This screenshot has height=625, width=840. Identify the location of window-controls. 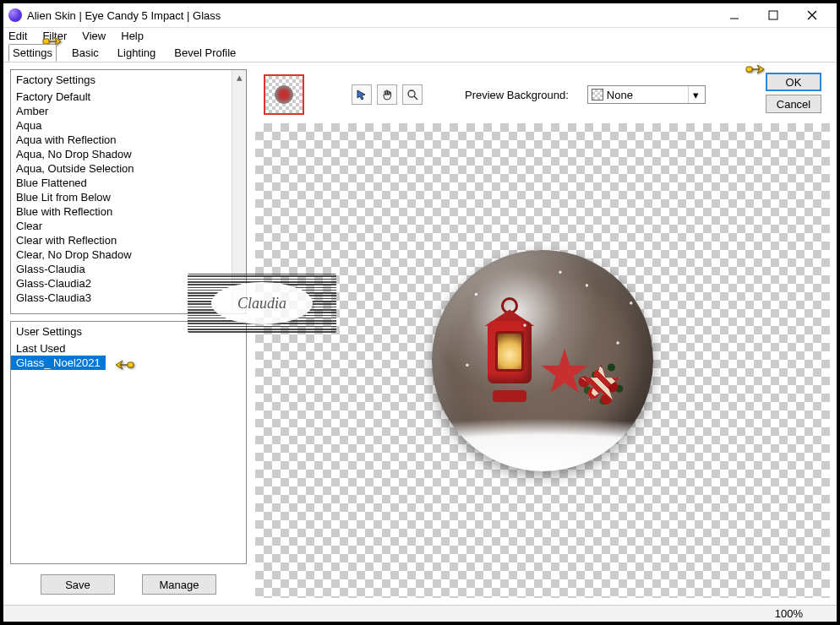
(773, 15).